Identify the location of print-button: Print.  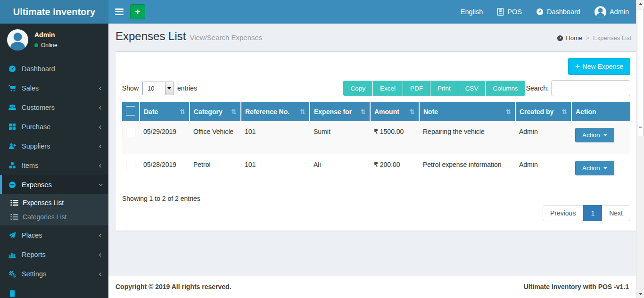
(444, 88).